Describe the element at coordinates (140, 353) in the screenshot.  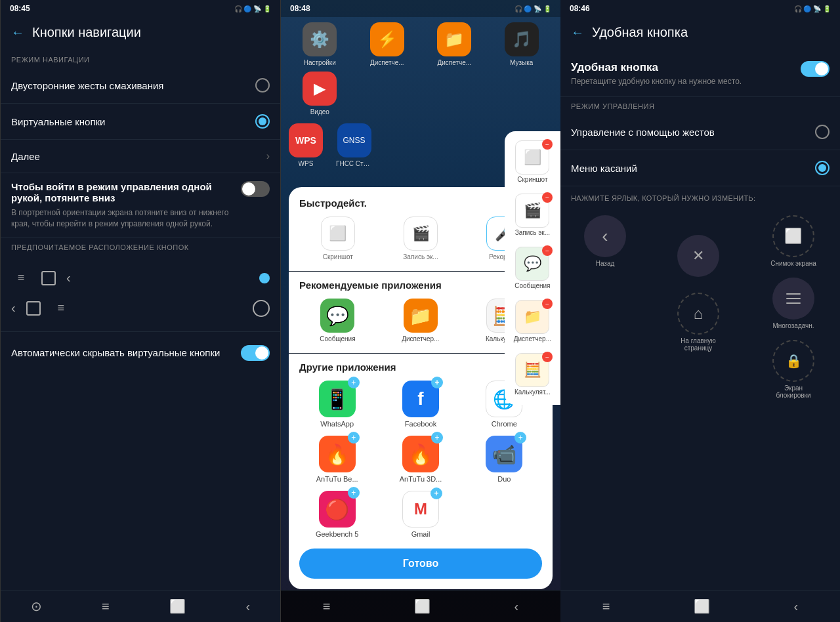
I see `setting-auto-hide: Автоматически скрывать виртуальные кнопк…` at that location.